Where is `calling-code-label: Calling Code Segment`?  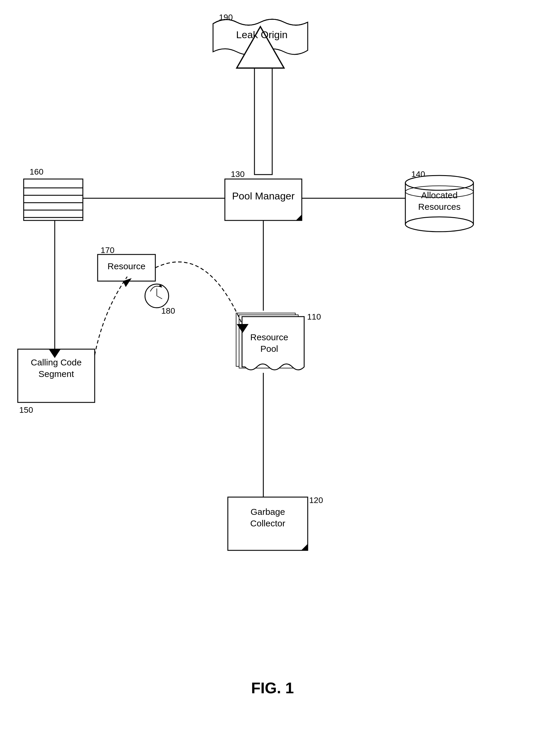
calling-code-label: Calling Code Segment is located at coordinates (56, 368).